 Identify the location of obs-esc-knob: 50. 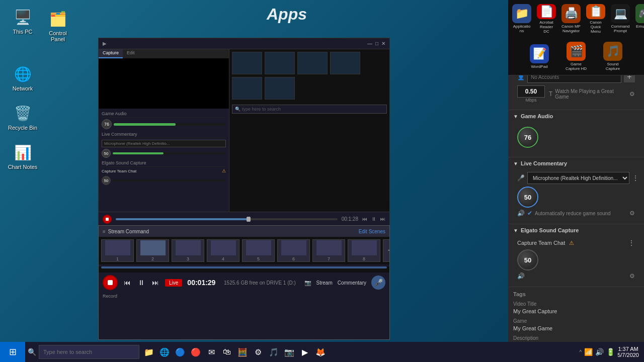
(106, 180).